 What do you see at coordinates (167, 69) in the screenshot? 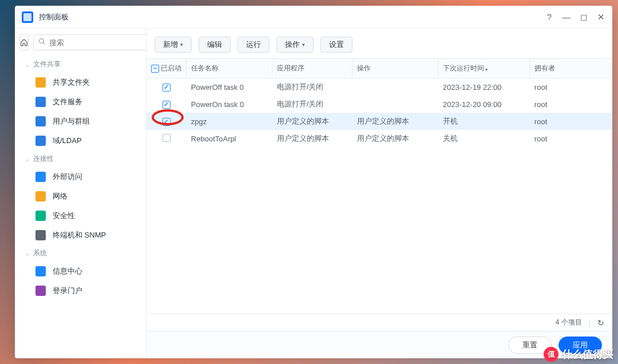
I see `col-enabled-header: 已启动` at bounding box center [167, 69].